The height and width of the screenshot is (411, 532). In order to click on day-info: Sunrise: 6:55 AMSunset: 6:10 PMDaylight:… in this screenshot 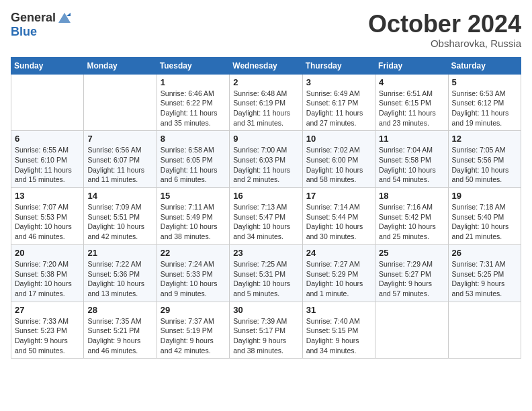, I will do `click(47, 165)`.